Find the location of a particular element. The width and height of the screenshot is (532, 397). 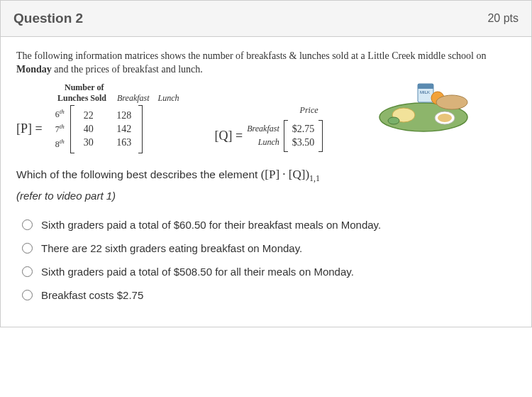

option-3: Sixth graders paid a total of $508.50 fo… is located at coordinates (269, 271).